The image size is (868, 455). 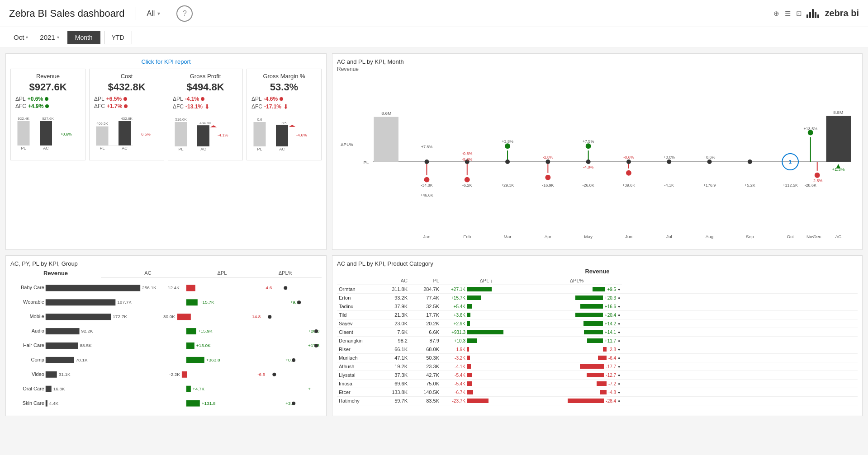 What do you see at coordinates (270, 99) in the screenshot?
I see `delta-pl-value: -4.6%` at bounding box center [270, 99].